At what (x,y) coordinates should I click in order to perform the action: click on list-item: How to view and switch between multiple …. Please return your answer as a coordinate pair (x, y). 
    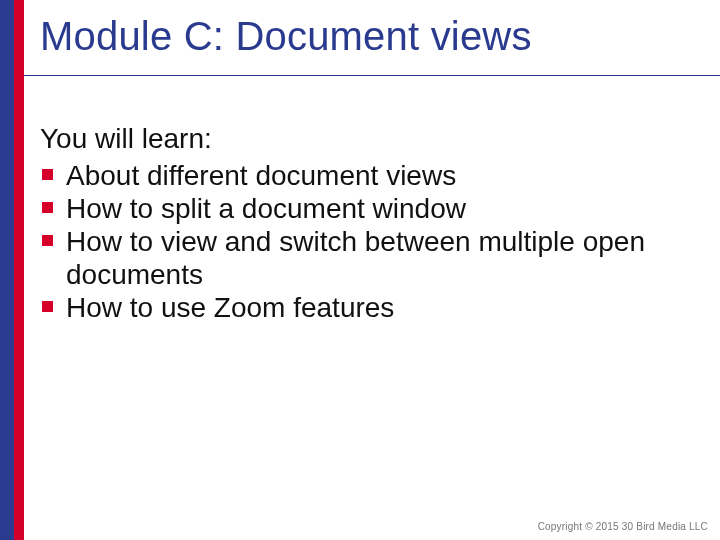
    Looking at the image, I should click on (360, 258).